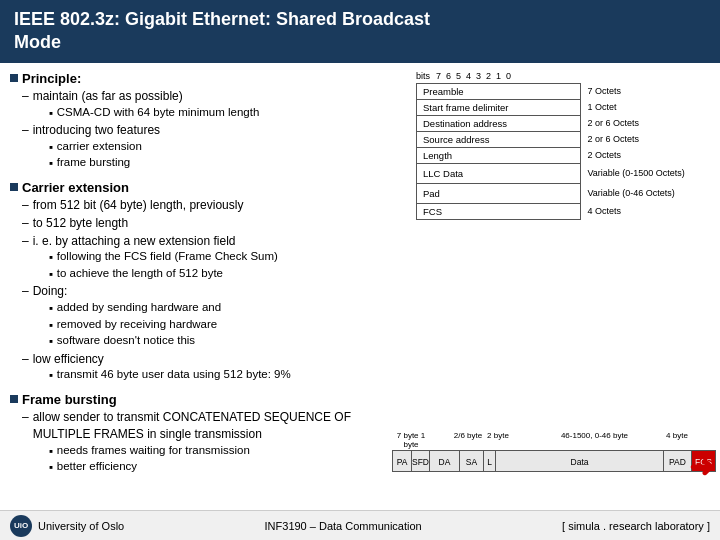 The height and width of the screenshot is (540, 720). I want to click on sub-list: ▪ needs frames waiting for transmission …, so click(216, 460).